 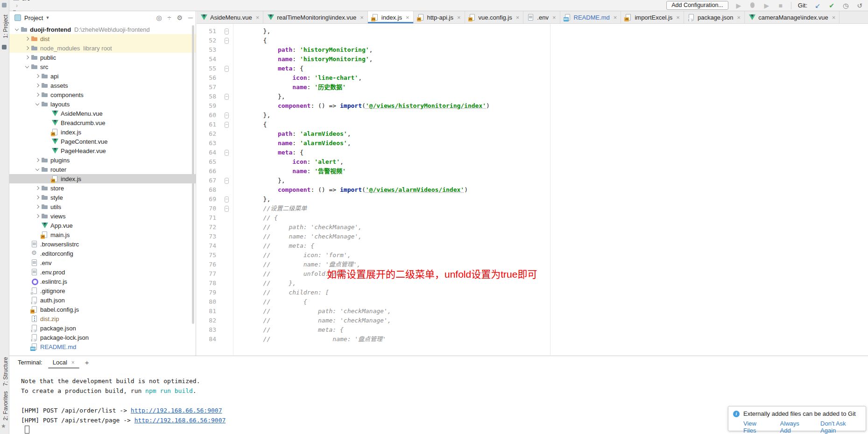 I want to click on debug-bug-icon, so click(x=753, y=6).